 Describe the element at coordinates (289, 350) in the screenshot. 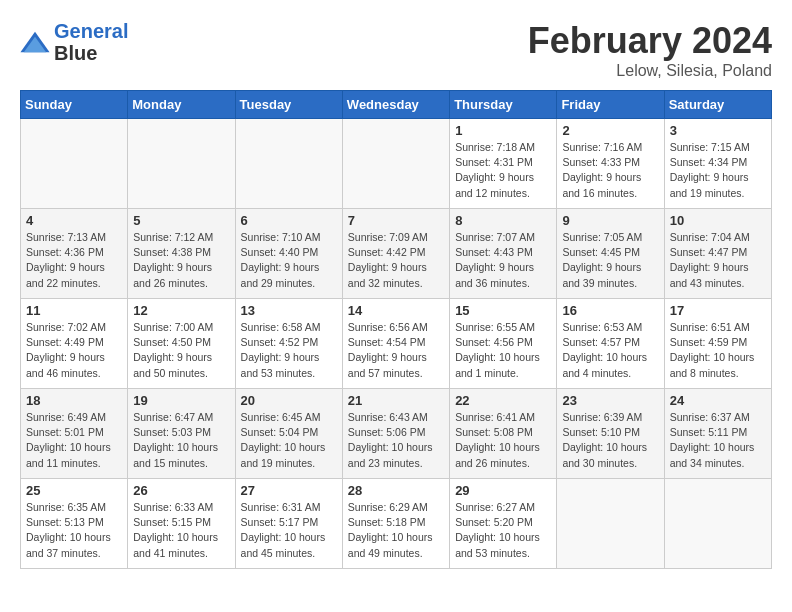

I see `day-info: Sunrise: 6:58 AM Sunset: 4:52 PM Dayligh…` at that location.